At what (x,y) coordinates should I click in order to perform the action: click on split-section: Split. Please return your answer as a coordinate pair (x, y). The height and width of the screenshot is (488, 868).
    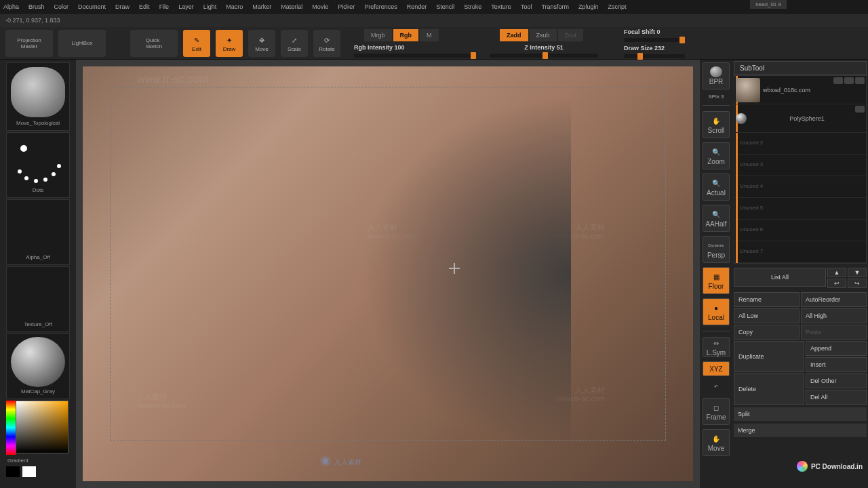
    Looking at the image, I should click on (800, 414).